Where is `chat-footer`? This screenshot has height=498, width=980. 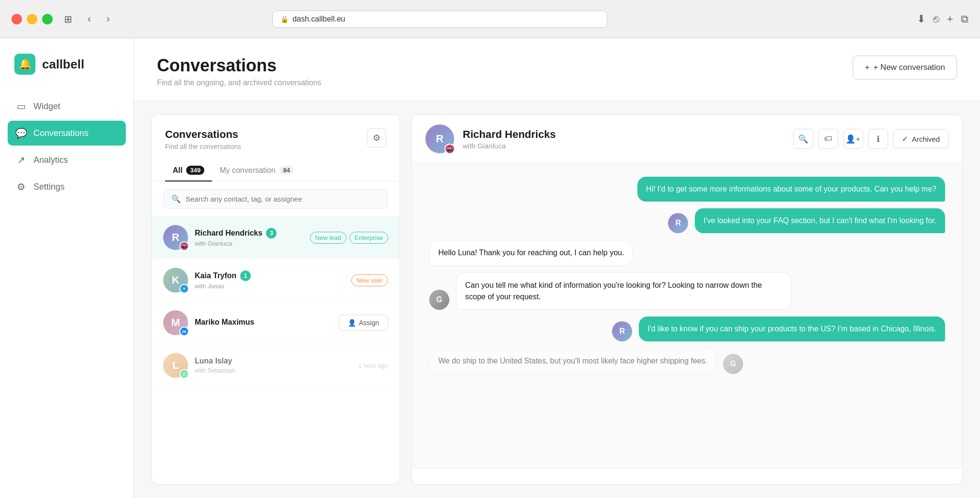
chat-footer is located at coordinates (687, 476).